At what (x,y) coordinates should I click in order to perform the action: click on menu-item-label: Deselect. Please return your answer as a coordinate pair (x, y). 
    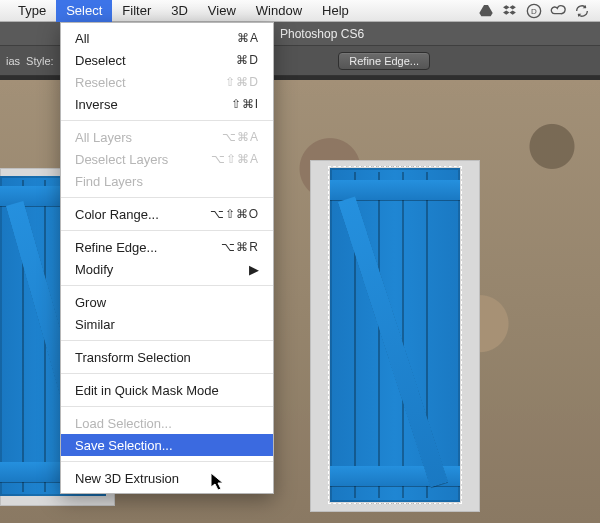
    Looking at the image, I should click on (100, 60).